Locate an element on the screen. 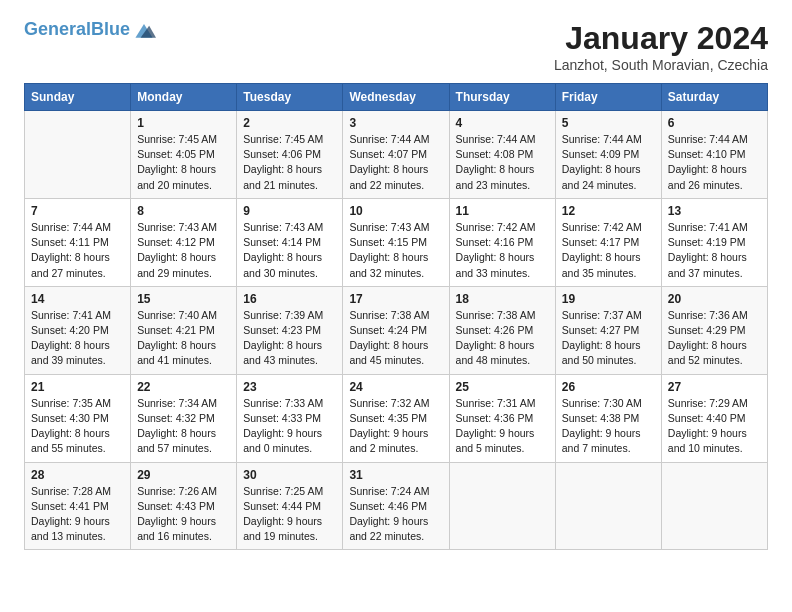 This screenshot has width=792, height=612. header-cell-saturday: Saturday is located at coordinates (714, 98).